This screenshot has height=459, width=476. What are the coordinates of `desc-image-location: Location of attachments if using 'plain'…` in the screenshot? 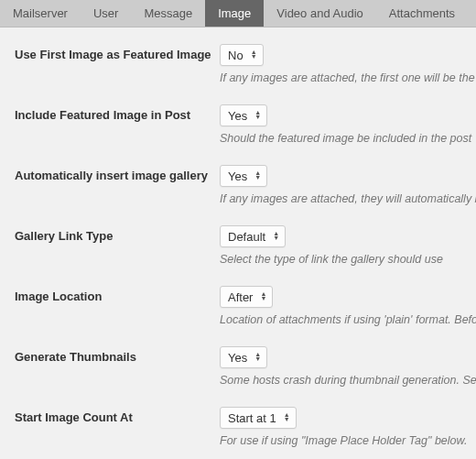 It's located at (348, 320).